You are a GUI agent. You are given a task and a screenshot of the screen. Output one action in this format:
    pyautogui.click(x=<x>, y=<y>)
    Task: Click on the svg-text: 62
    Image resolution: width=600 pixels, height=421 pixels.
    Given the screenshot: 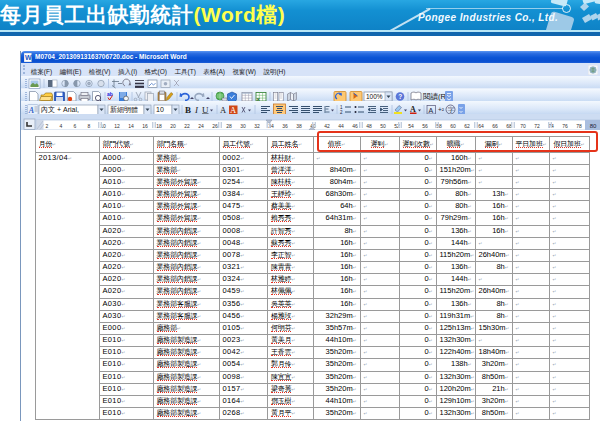 What is the action you would take?
    pyautogui.click(x=467, y=125)
    